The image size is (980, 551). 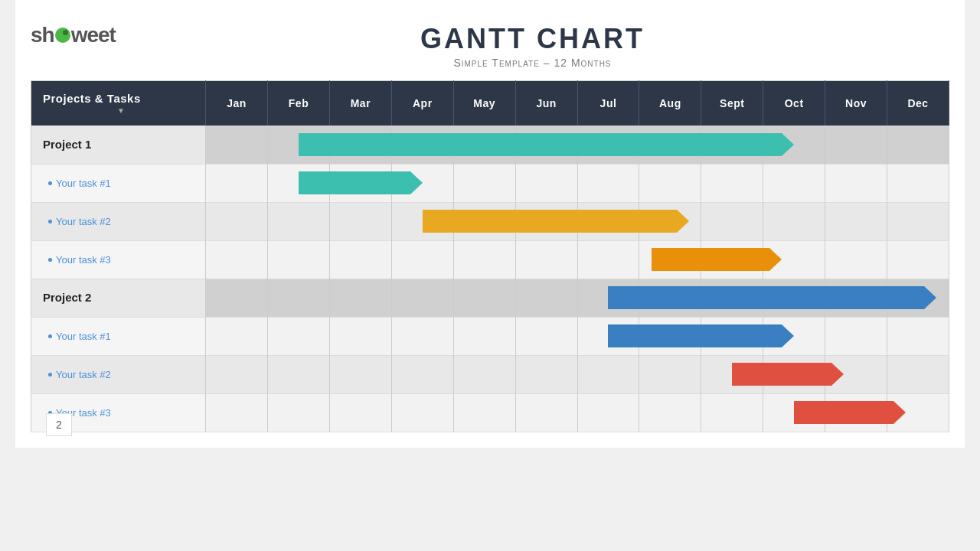 I want to click on logo: sh weet, so click(x=74, y=35).